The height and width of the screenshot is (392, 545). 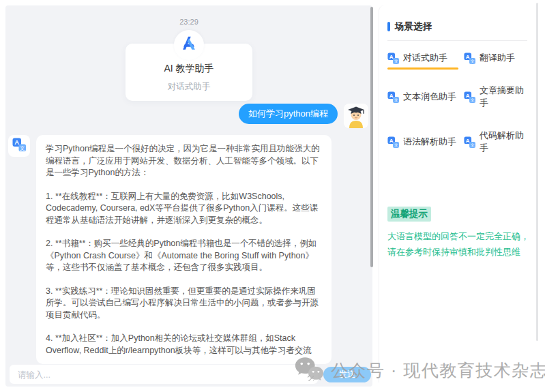 What do you see at coordinates (389, 27) in the screenshot?
I see `header-accent-bar` at bounding box center [389, 27].